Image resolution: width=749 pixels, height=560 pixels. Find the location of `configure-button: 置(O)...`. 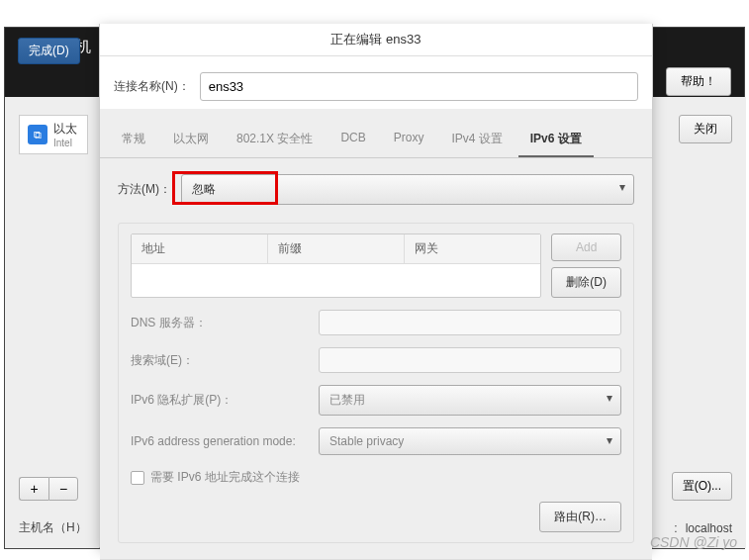

configure-button: 置(O)... is located at coordinates (702, 487).